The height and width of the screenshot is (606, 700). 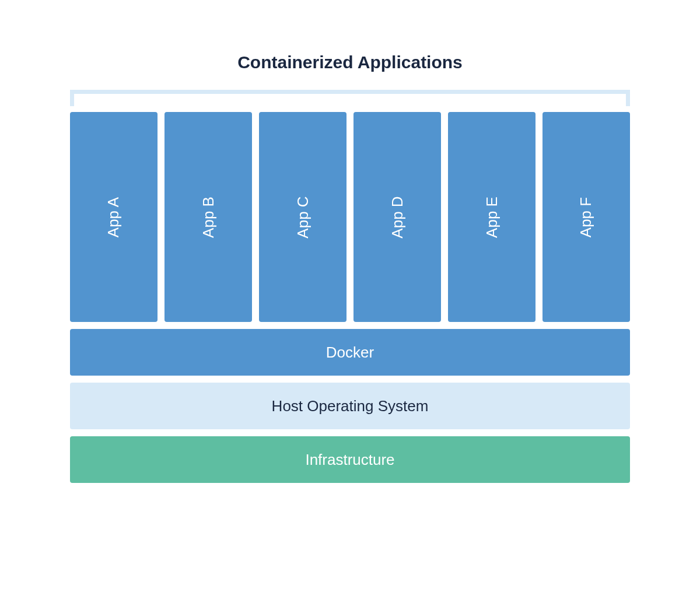 I want to click on docker-layer: Docker, so click(x=350, y=352).